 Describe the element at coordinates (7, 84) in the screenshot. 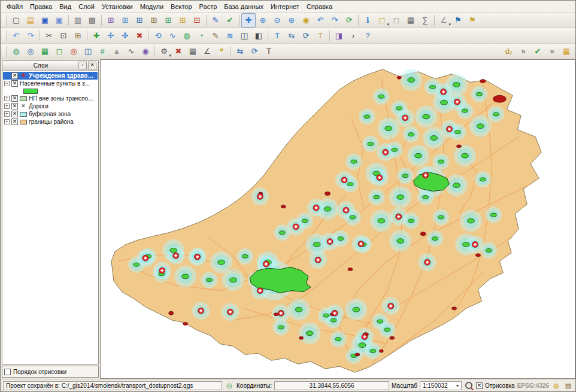

I see `expander-icon: −` at that location.